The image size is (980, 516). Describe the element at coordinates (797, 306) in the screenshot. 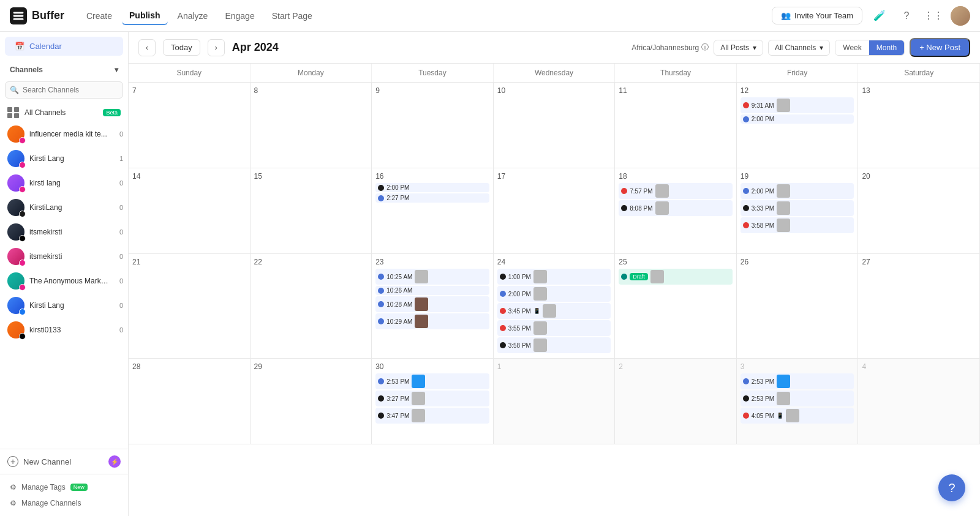

I see `calendar-cell: 26` at that location.